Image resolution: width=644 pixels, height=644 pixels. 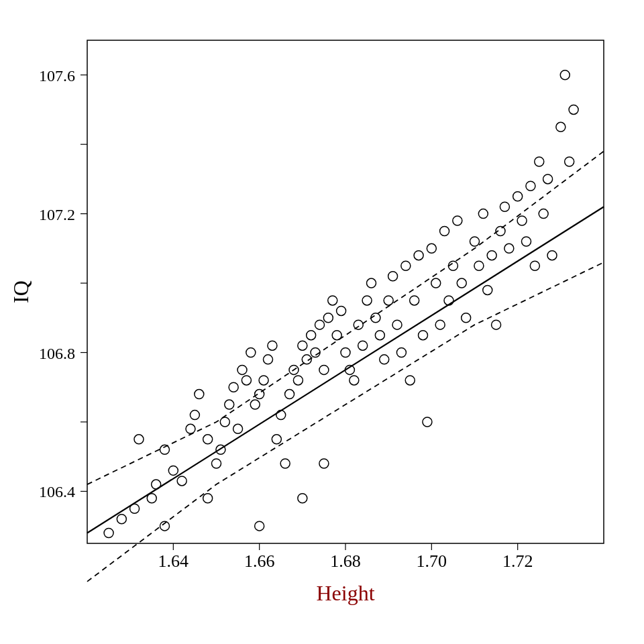 I want to click on svg-text: 1.72, so click(x=518, y=561).